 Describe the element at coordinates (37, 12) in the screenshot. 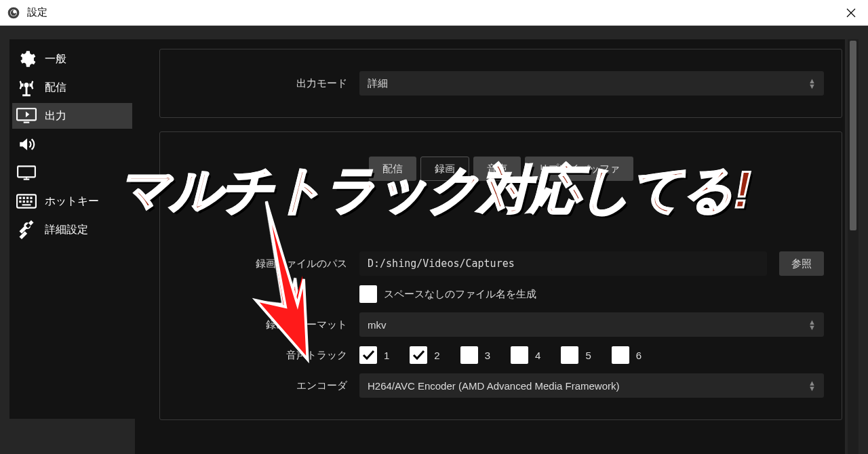

I see `window-title: 設定` at that location.